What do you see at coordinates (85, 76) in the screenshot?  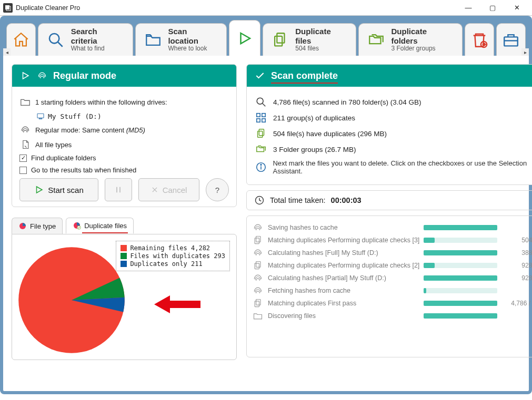 I see `mode-title: Regular mode` at bounding box center [85, 76].